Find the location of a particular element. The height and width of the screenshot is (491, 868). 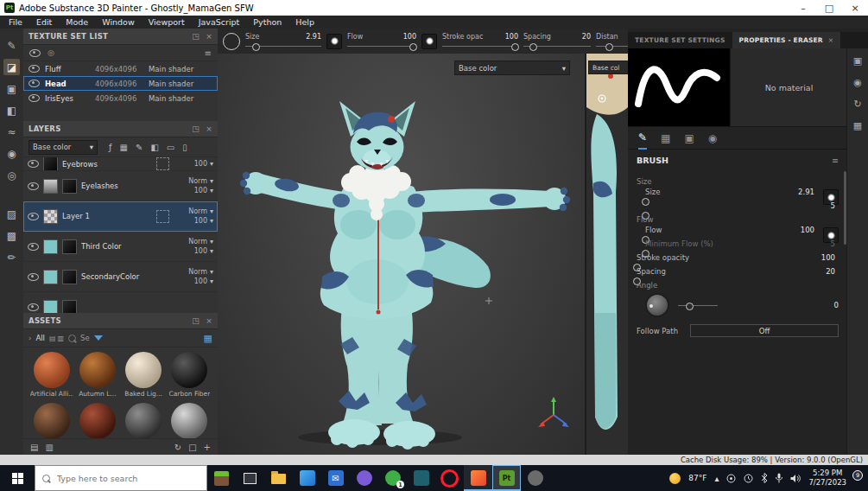

menu-file: File is located at coordinates (16, 22).